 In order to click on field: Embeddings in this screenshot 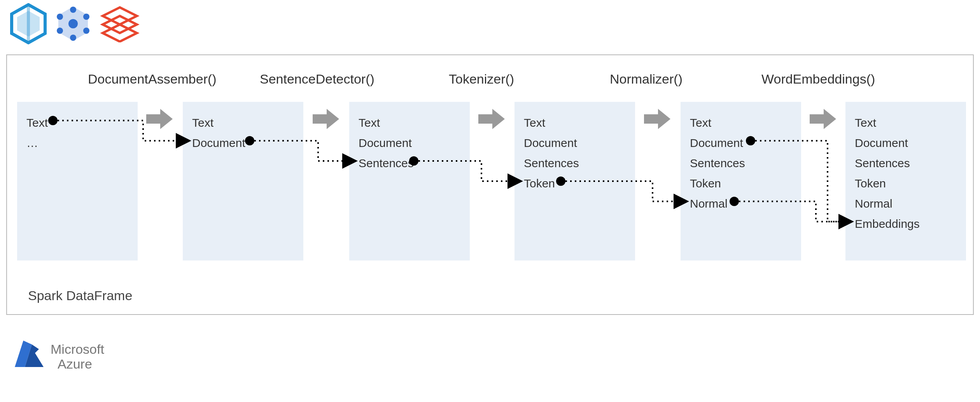, I will do `click(906, 224)`.